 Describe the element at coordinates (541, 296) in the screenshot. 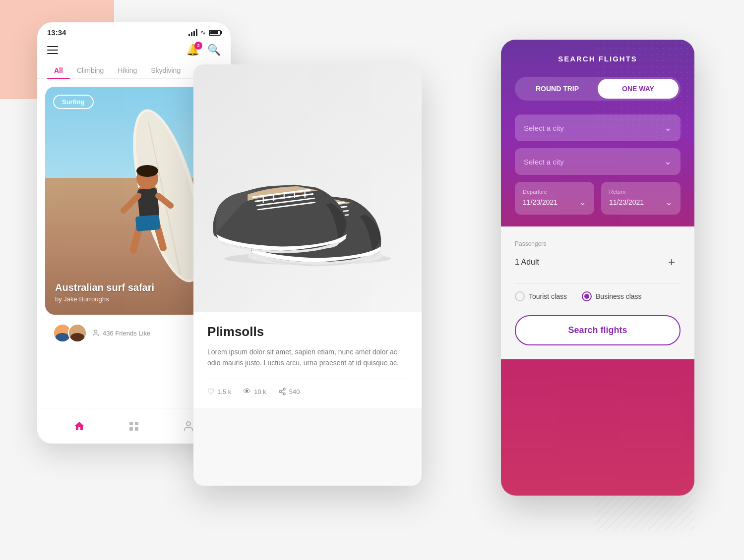

I see `tourist-class-option: Tourist class` at that location.